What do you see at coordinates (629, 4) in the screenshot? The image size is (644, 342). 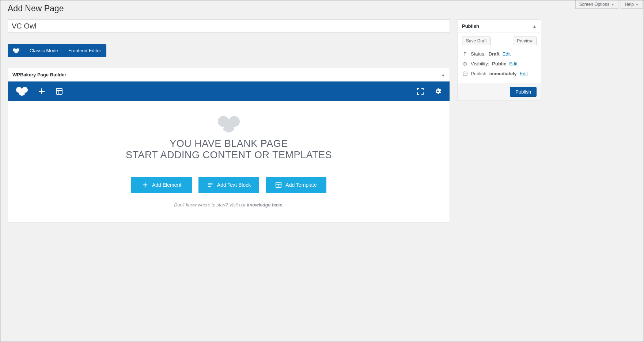 I see `help-label: Help` at bounding box center [629, 4].